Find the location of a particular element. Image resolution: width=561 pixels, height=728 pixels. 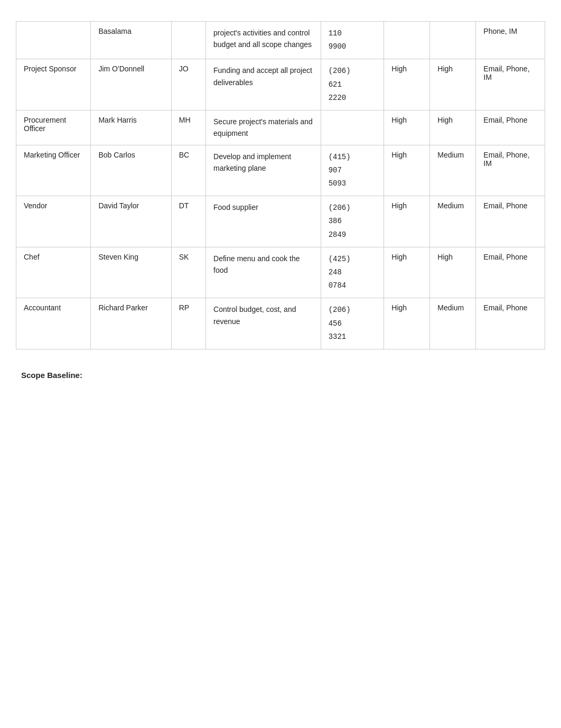

cell-influence is located at coordinates (407, 40).